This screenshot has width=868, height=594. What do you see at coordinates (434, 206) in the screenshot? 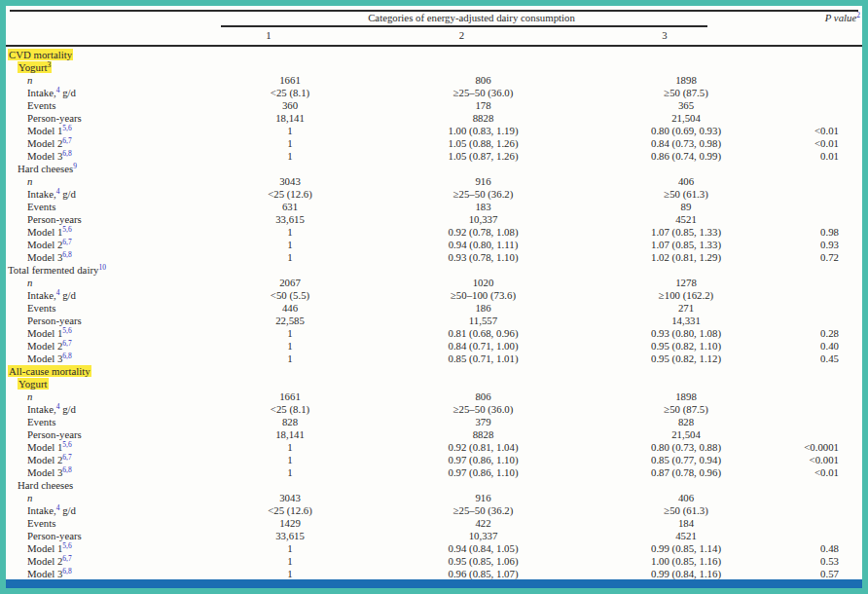
I see `table-row: Events63118389` at bounding box center [434, 206].